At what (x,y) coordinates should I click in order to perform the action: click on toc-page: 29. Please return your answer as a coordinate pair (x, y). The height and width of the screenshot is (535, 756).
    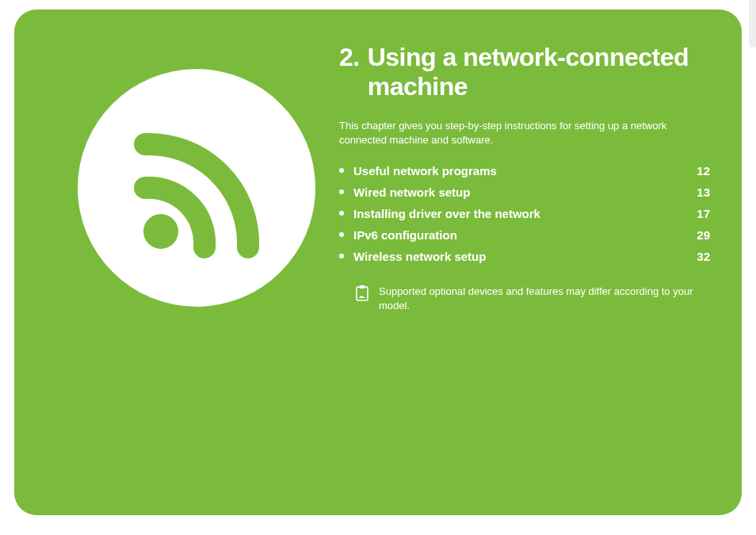
    Looking at the image, I should click on (704, 235).